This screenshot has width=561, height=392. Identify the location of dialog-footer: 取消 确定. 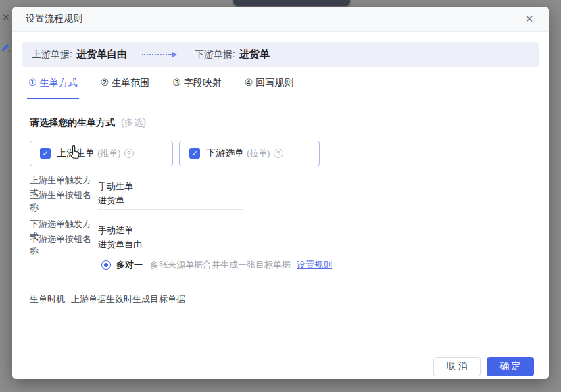
(280, 366).